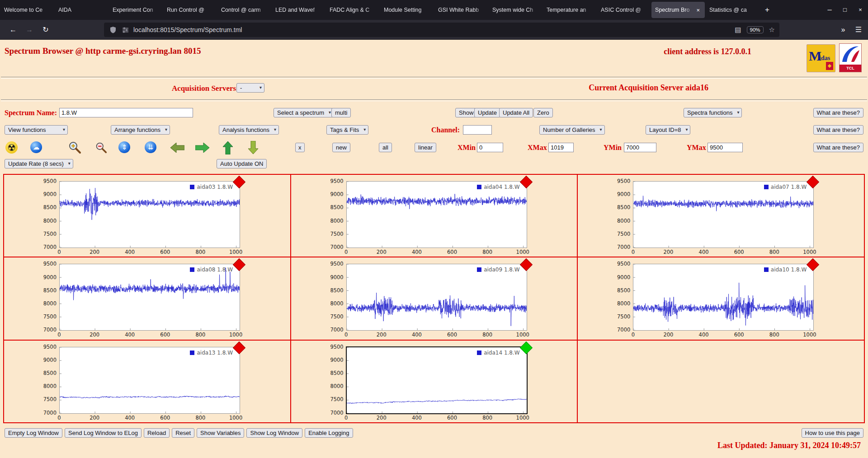 Image resolution: width=868 pixels, height=458 pixels. What do you see at coordinates (103, 433) in the screenshot?
I see `footer-button-send-log-window-to-elog: Send Log Window to ELog` at bounding box center [103, 433].